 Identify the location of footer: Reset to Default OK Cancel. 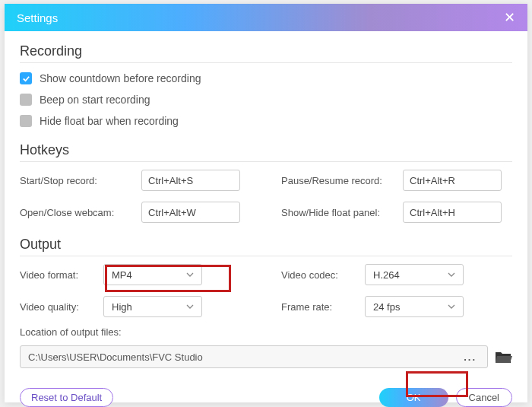
(266, 393).